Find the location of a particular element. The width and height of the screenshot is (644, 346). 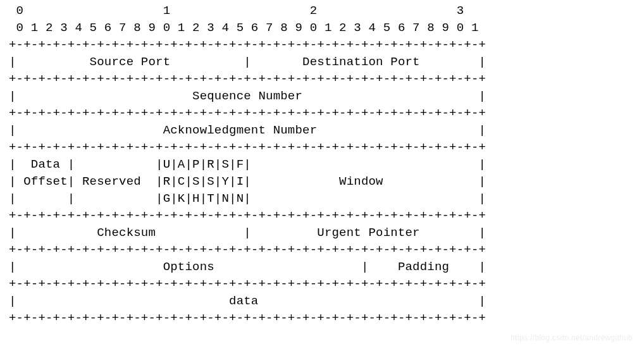

row-data: | data | is located at coordinates (247, 301).